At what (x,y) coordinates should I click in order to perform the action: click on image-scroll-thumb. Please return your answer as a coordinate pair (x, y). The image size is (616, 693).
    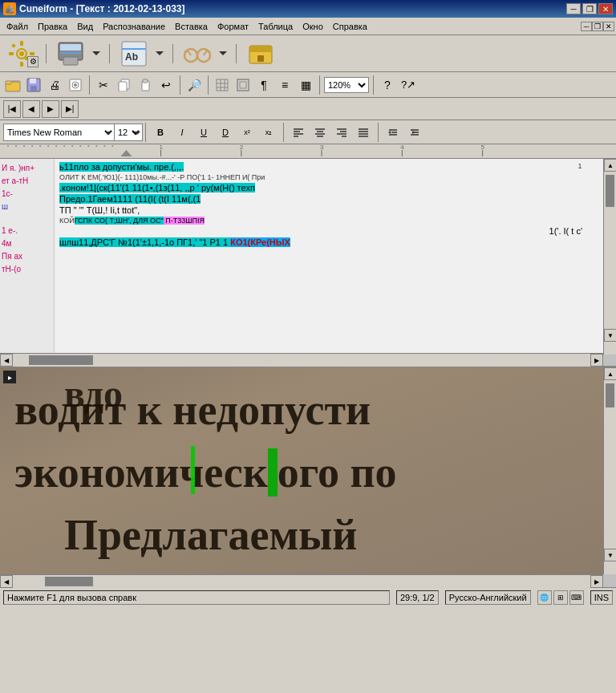
    Looking at the image, I should click on (610, 395).